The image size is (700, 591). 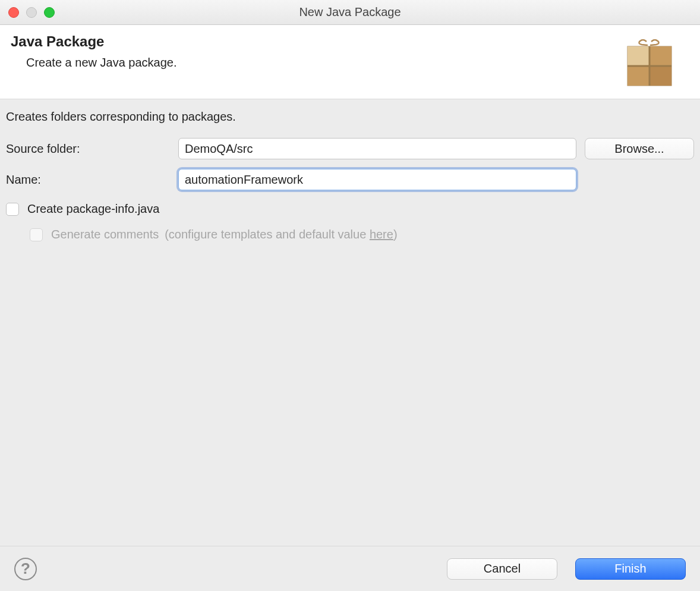 I want to click on source-folder-row: Source folder: Browse..., so click(x=350, y=149).